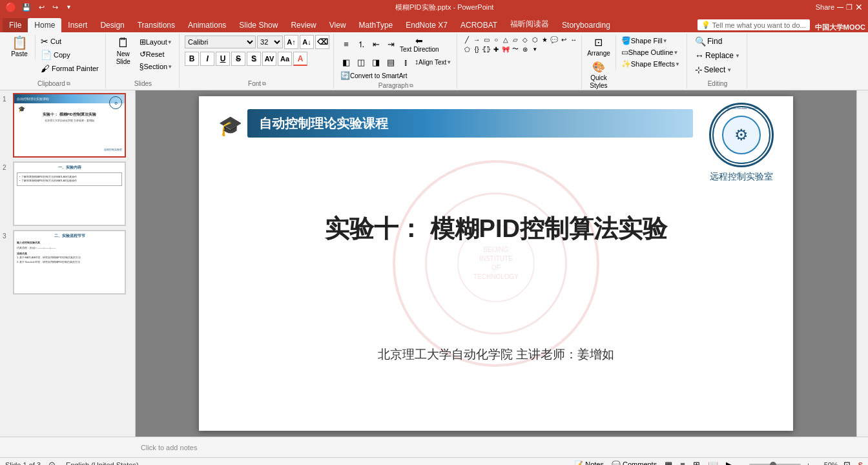 The width and height of the screenshot is (868, 465). I want to click on tab-review: Review, so click(304, 25).